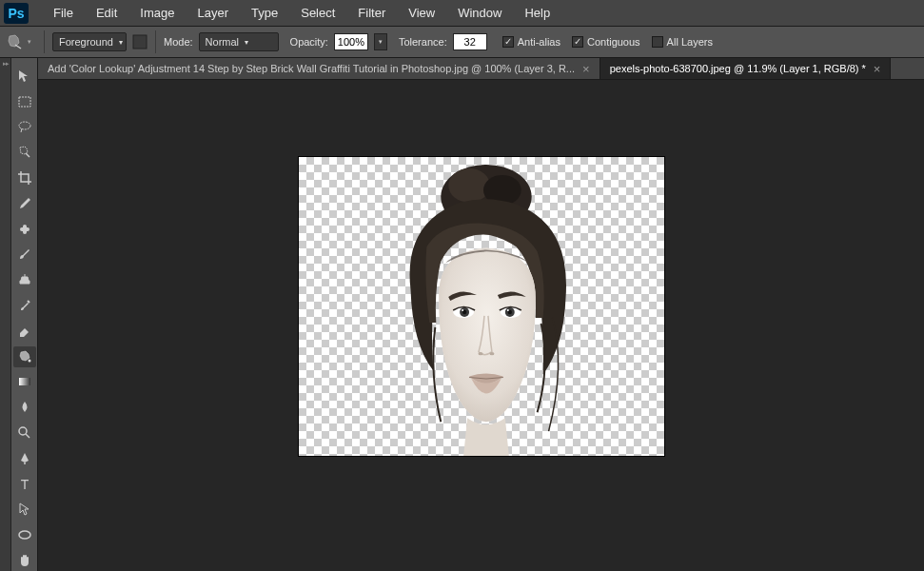 The height and width of the screenshot is (571, 924). Describe the element at coordinates (15, 13) in the screenshot. I see `svg-text: Ps` at that location.